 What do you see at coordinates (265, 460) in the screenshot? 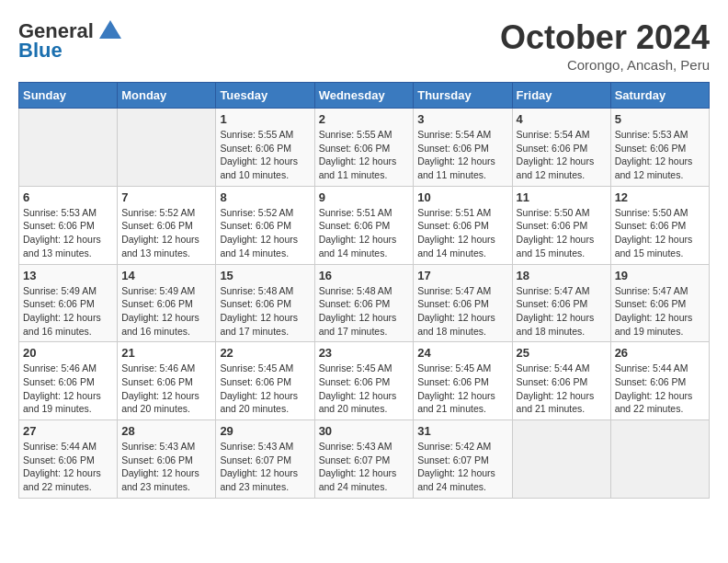
I see `calendar-cell: 29Sunrise: 5:43 AMSunset: 6:07 PMDayligh…` at bounding box center [265, 460].